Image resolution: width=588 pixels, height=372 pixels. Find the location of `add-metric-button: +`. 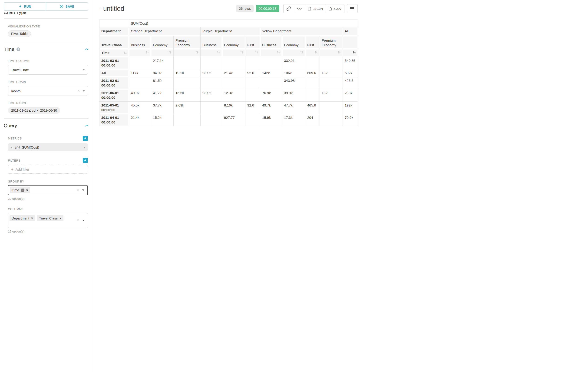

add-metric-button: + is located at coordinates (85, 138).